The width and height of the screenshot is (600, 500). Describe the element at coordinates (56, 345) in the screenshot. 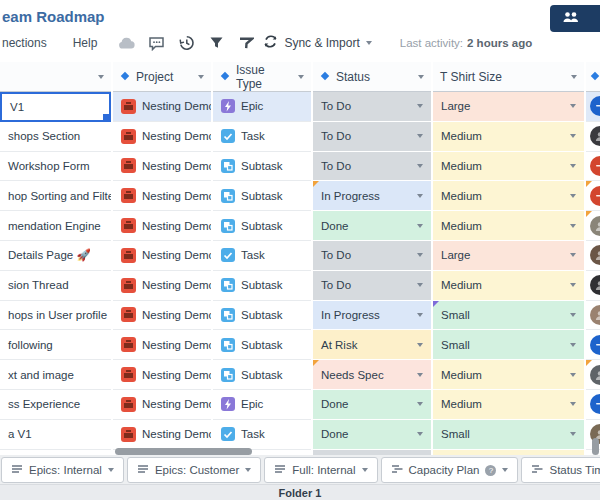

I see `task-name-cell: following` at that location.